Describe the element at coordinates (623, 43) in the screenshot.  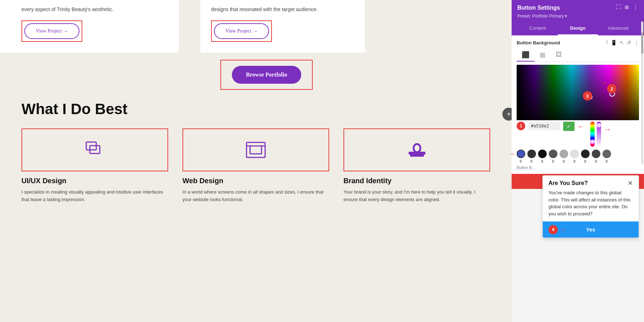
I see `property-icons: ? 📱 ↖ ↺ ⋮` at that location.